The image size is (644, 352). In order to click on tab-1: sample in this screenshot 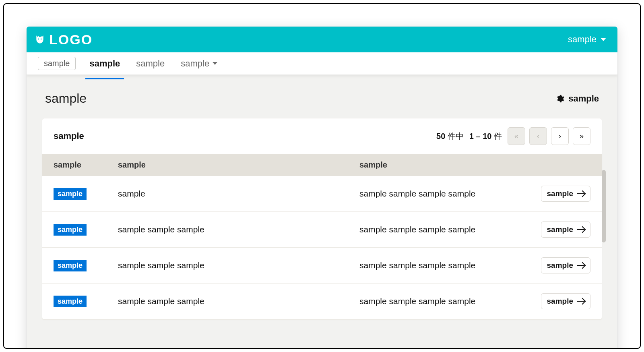, I will do `click(105, 64)`.